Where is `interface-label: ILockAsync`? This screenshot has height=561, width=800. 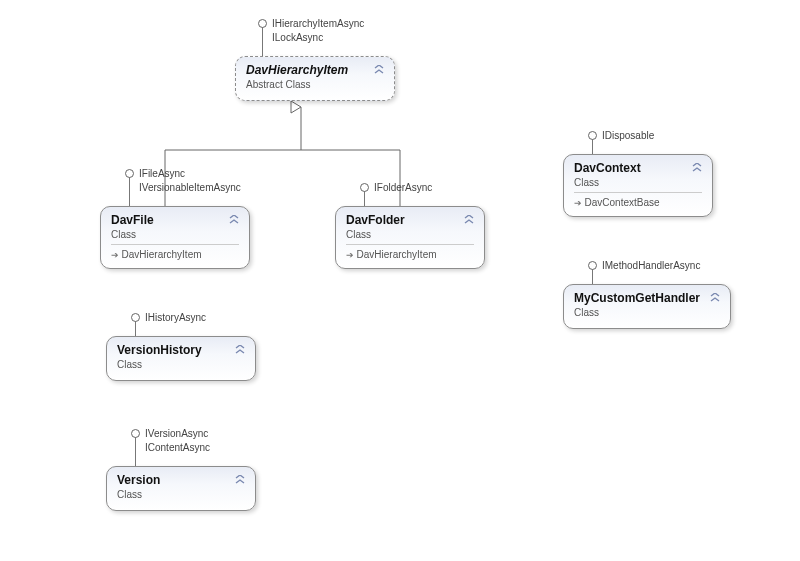 interface-label: ILockAsync is located at coordinates (298, 38).